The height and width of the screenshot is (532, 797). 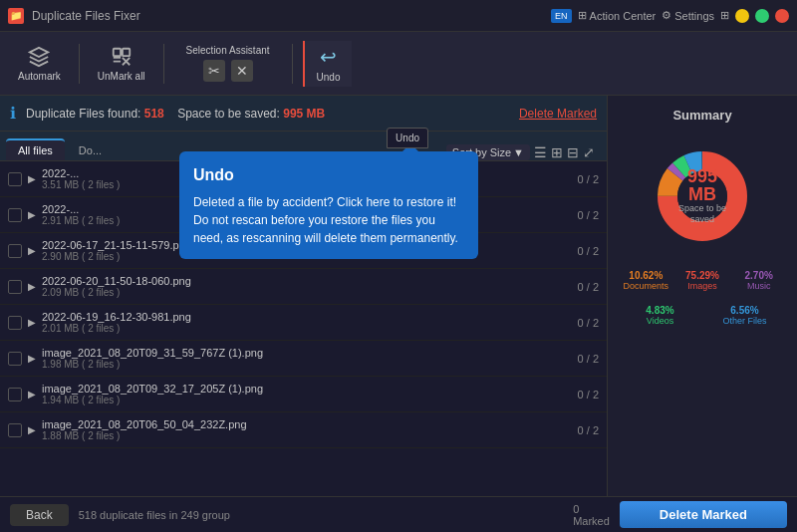 I want to click on file-meta-7: 1.88 MB ( 2 files ), so click(x=307, y=436).